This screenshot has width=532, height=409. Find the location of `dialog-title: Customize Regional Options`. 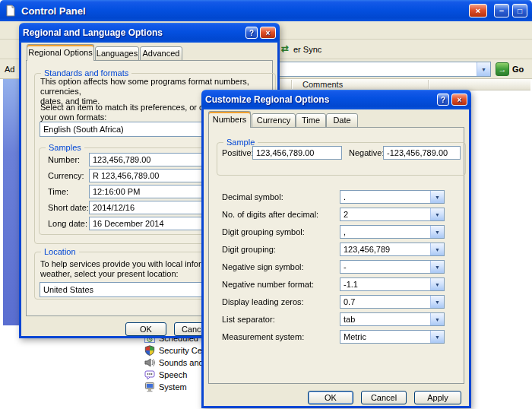

dialog-title: Customize Regional Options is located at coordinates (268, 100).